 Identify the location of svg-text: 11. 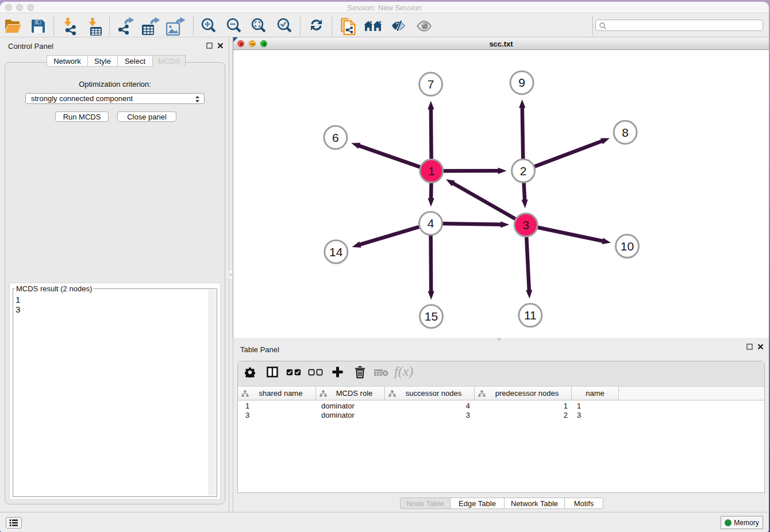
(530, 315).